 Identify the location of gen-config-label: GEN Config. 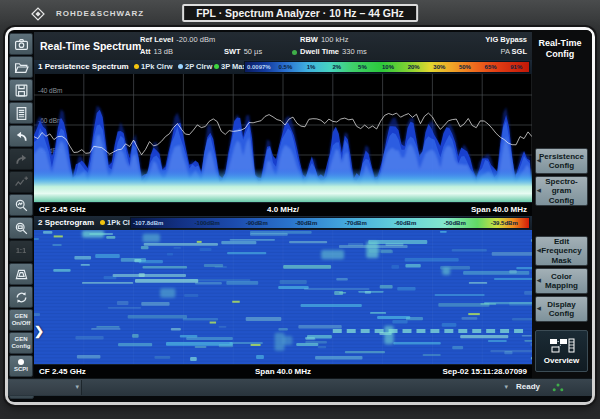
(22, 342).